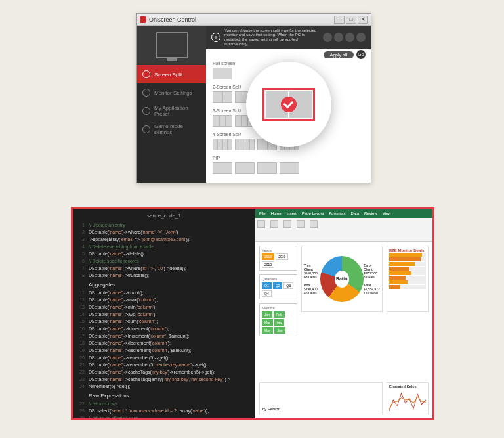 The image size is (504, 438). What do you see at coordinates (272, 38) in the screenshot?
I see `info-text: You can choose the screen split type for…` at bounding box center [272, 38].